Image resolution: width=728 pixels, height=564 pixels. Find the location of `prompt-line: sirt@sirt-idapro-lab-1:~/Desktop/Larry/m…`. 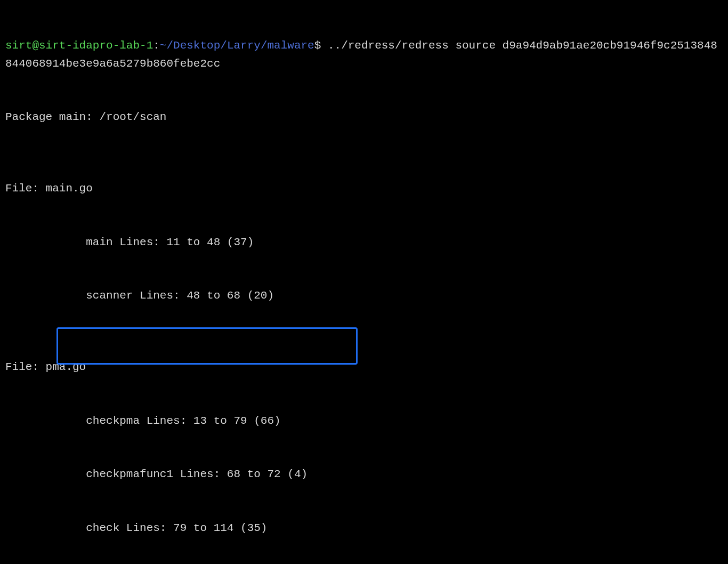

prompt-line: sirt@sirt-idapro-lab-1:~/Desktop/Larry/m… is located at coordinates (364, 54).